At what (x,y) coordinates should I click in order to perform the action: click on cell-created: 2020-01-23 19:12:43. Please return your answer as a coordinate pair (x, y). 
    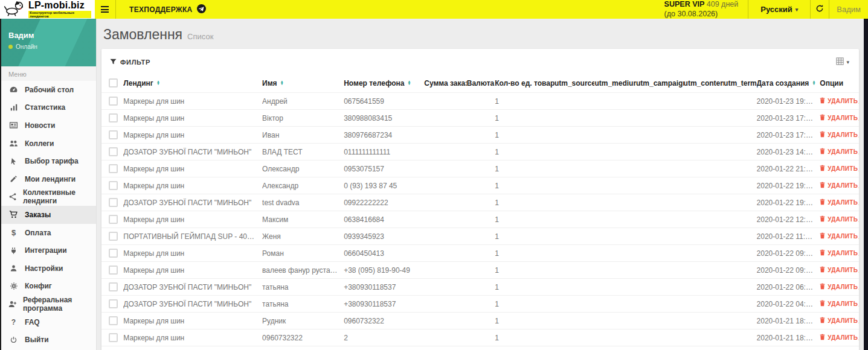
    Looking at the image, I should click on (789, 101).